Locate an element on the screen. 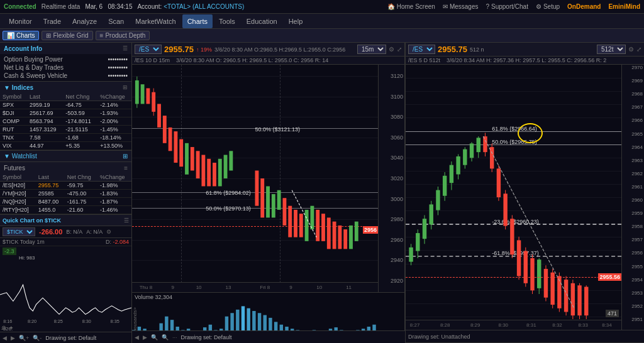  mini-chart-zoom-in: 🔍+ is located at coordinates (24, 338).